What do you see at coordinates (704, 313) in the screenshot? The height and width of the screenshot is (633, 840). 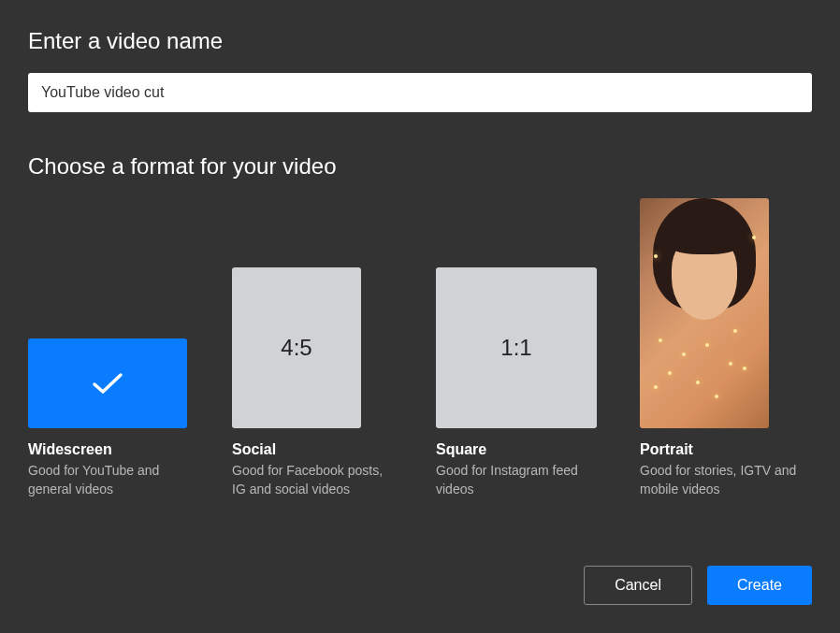 I see `format-preview-portrait` at bounding box center [704, 313].